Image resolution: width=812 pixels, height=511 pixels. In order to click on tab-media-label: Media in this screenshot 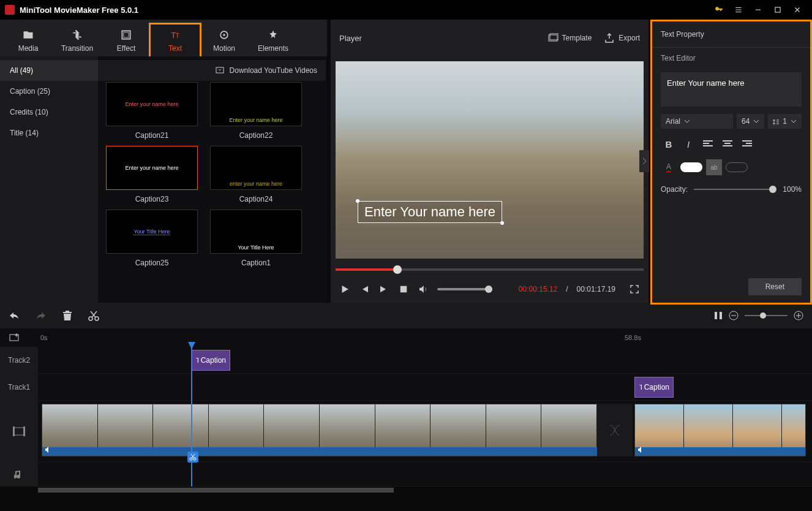, I will do `click(28, 48)`.